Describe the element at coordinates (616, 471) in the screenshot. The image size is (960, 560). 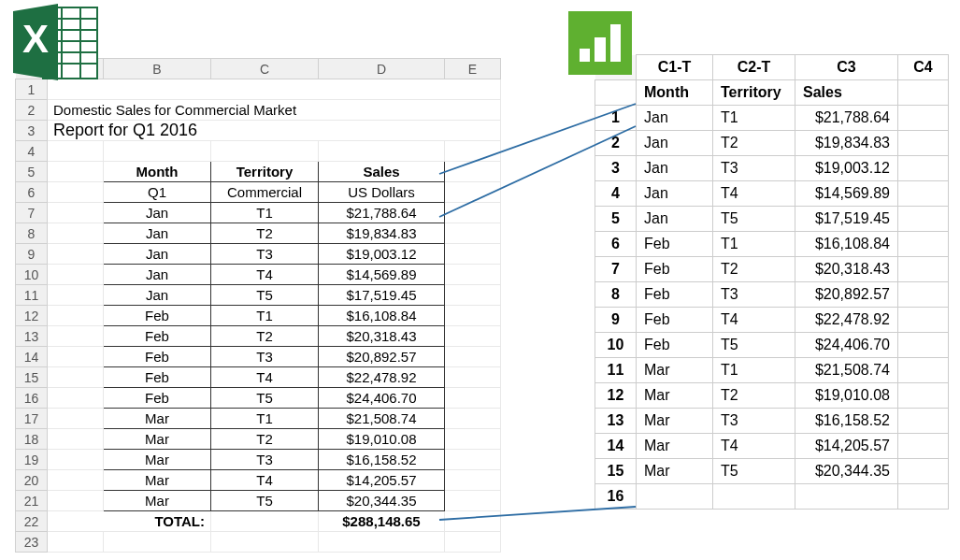
I see `row-number: 15` at that location.